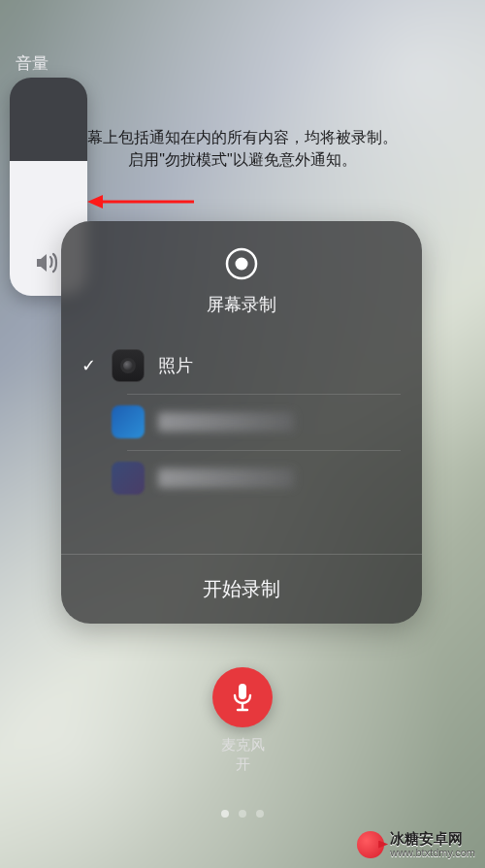 The width and height of the screenshot is (485, 868). Describe the element at coordinates (242, 366) in the screenshot. I see `destination-item-photos: ✓ 照片` at that location.